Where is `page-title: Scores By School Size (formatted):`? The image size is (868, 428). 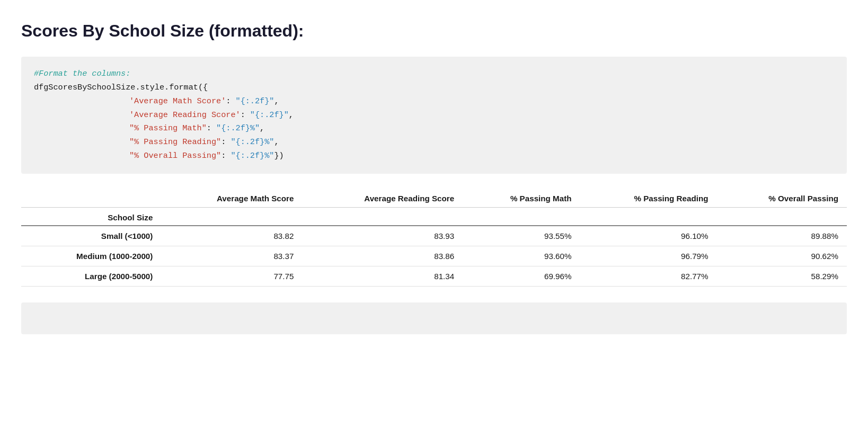 page-title: Scores By School Size (formatted): is located at coordinates (434, 31).